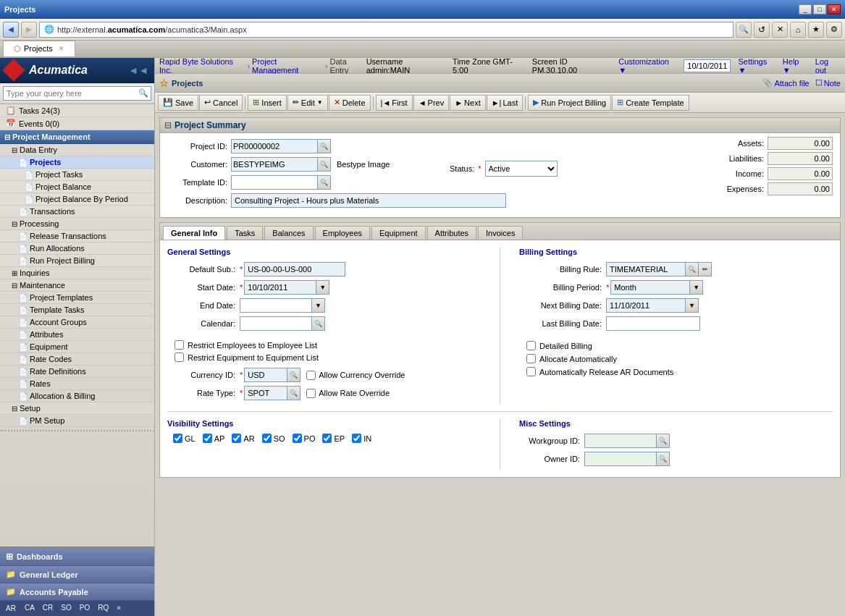 The width and height of the screenshot is (845, 616). What do you see at coordinates (705, 269) in the screenshot?
I see `billing-rule-edit: ✏` at bounding box center [705, 269].